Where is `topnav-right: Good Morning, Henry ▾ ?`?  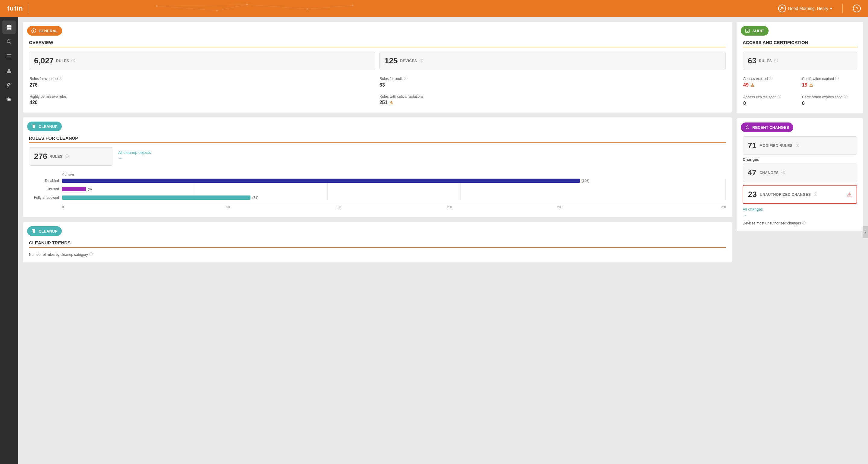 topnav-right: Good Morning, Henry ▾ ? is located at coordinates (819, 8).